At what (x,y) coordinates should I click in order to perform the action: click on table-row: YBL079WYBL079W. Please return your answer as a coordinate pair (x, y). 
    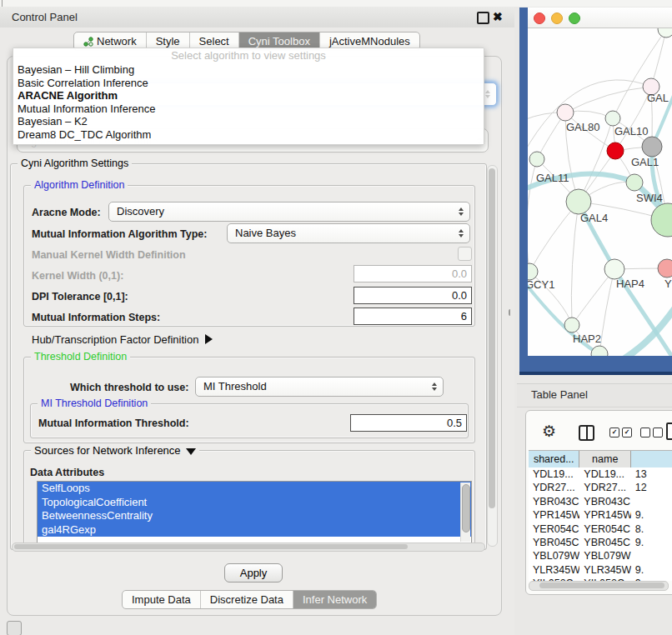
    Looking at the image, I should click on (600, 556).